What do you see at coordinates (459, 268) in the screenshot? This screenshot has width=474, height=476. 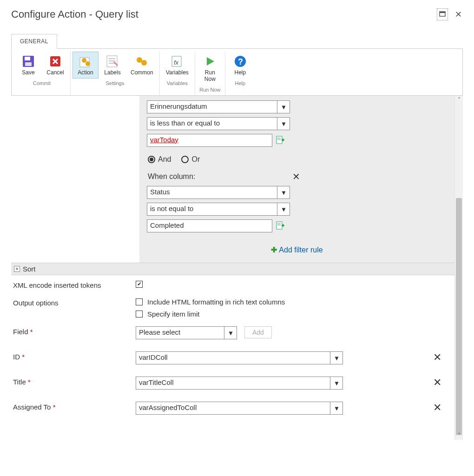 I see `vertical-scrollbar: ˄ ˅` at bounding box center [459, 268].